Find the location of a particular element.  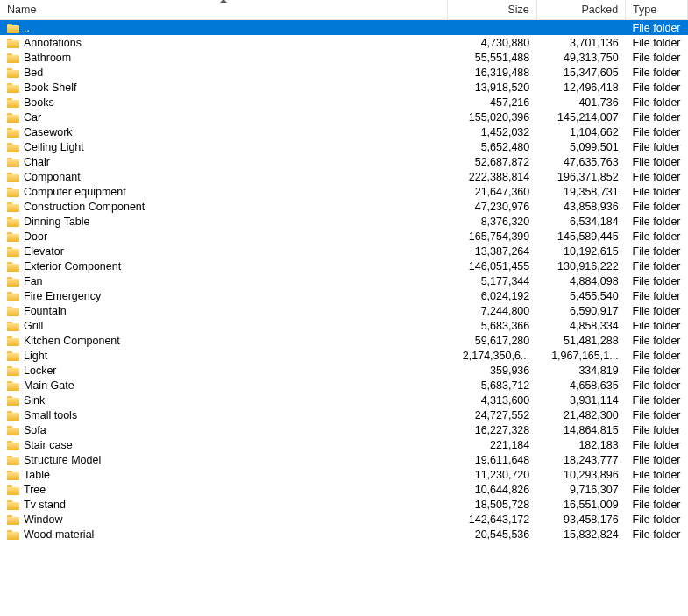

file-name-label: Window is located at coordinates (43, 520).